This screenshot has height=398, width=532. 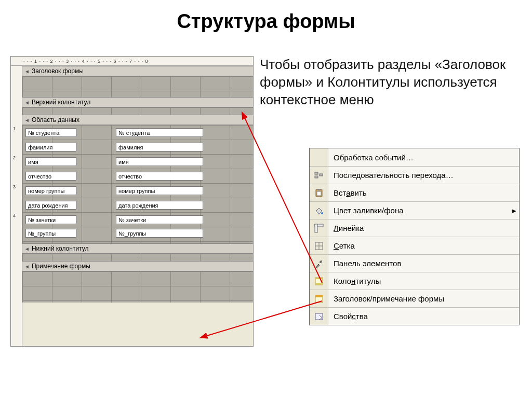 I want to click on menu-label: Линейка, so click(x=424, y=228).